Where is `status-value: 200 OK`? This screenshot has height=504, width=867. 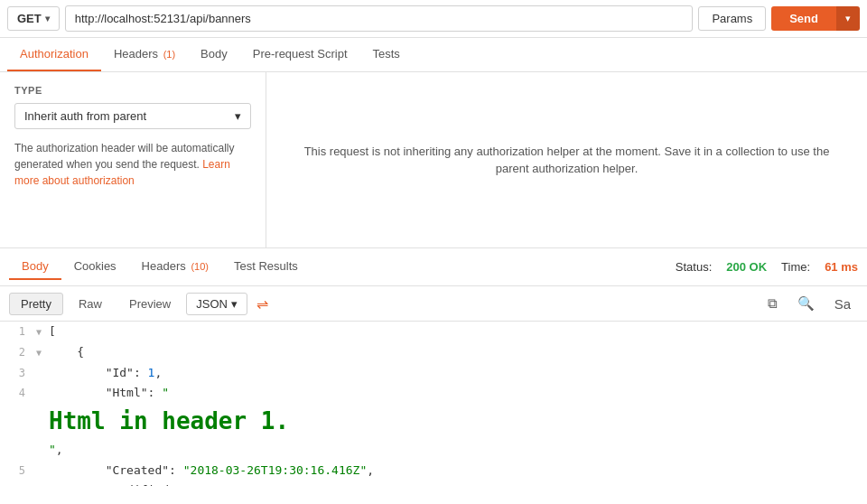
status-value: 200 OK is located at coordinates (746, 267).